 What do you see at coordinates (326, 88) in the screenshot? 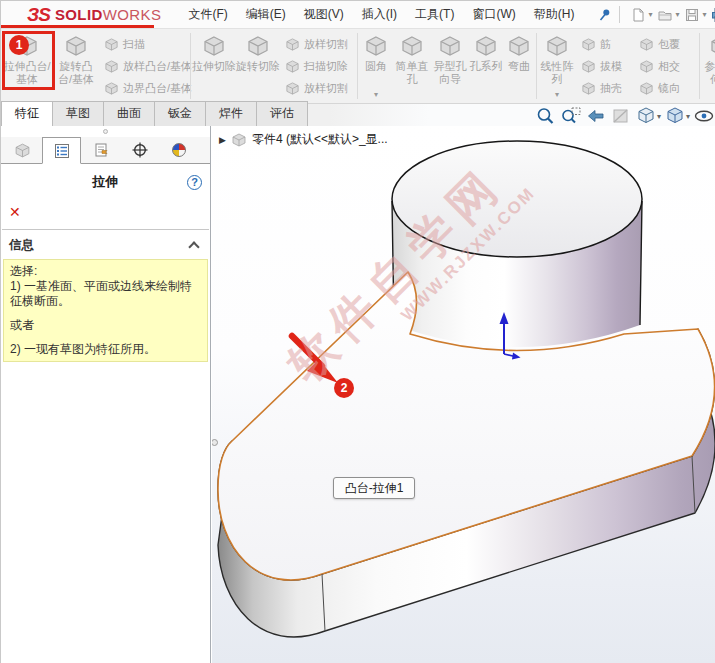
I see `ribbon-button-label: 放样切割` at bounding box center [326, 88].